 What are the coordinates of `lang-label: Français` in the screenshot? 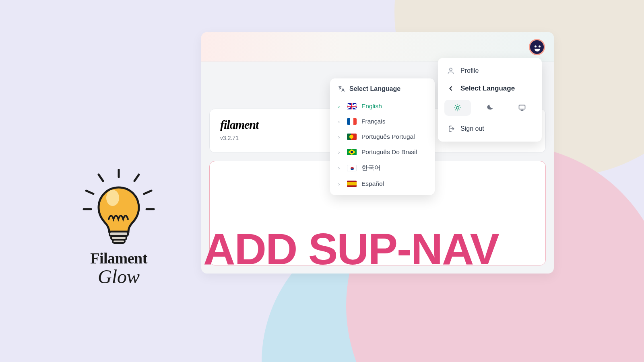 It's located at (374, 121).